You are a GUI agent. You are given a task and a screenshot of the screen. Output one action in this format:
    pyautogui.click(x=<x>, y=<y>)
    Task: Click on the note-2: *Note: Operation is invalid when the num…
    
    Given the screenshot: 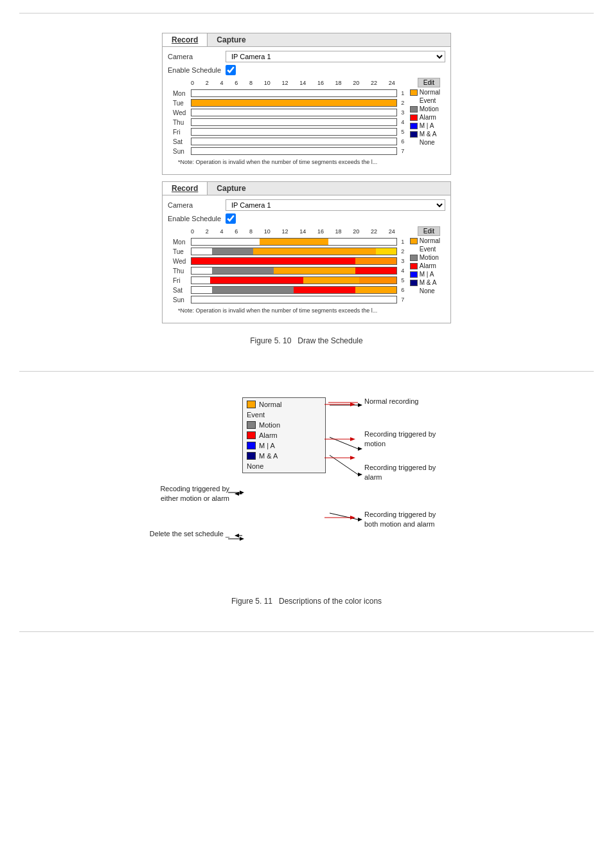 What is the action you would take?
    pyautogui.click(x=306, y=311)
    